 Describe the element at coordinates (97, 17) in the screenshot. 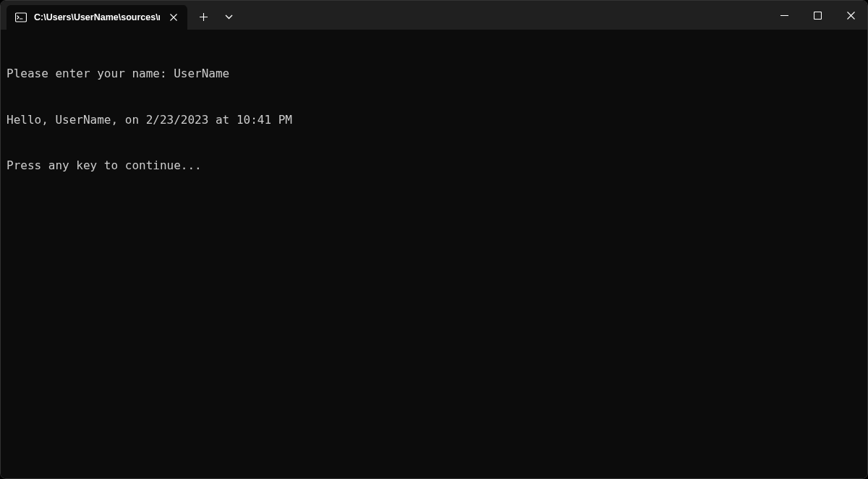

I see `tab-title: C:\Users\UserName\sources\r` at that location.